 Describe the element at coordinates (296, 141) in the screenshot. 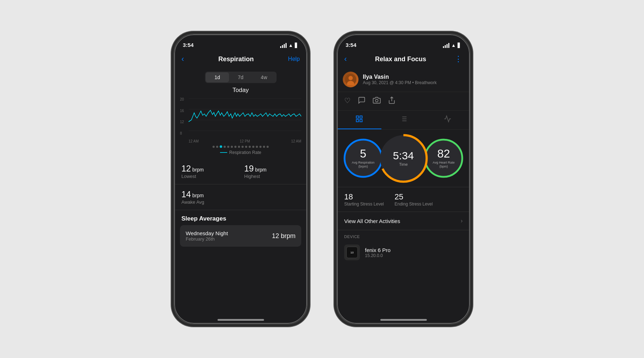

I see `x-label-12am2: 12 AM` at that location.